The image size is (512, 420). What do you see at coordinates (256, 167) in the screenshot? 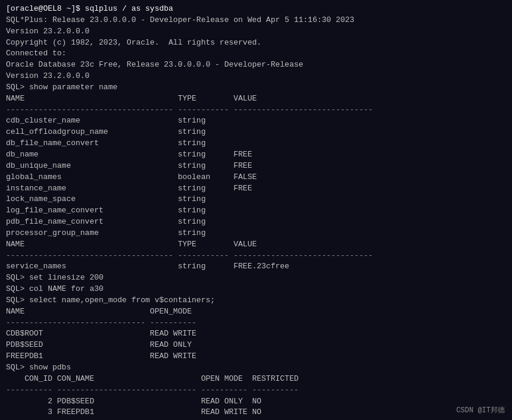
I see `terminal-line: db_unique_name string FREE` at bounding box center [256, 167].